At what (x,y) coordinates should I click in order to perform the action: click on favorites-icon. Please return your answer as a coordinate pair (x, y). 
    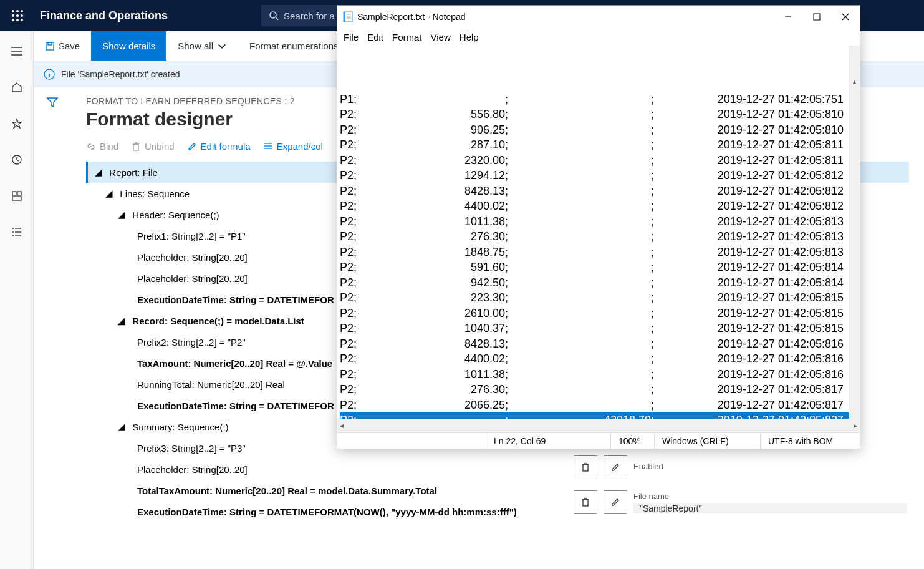
    Looking at the image, I should click on (17, 124).